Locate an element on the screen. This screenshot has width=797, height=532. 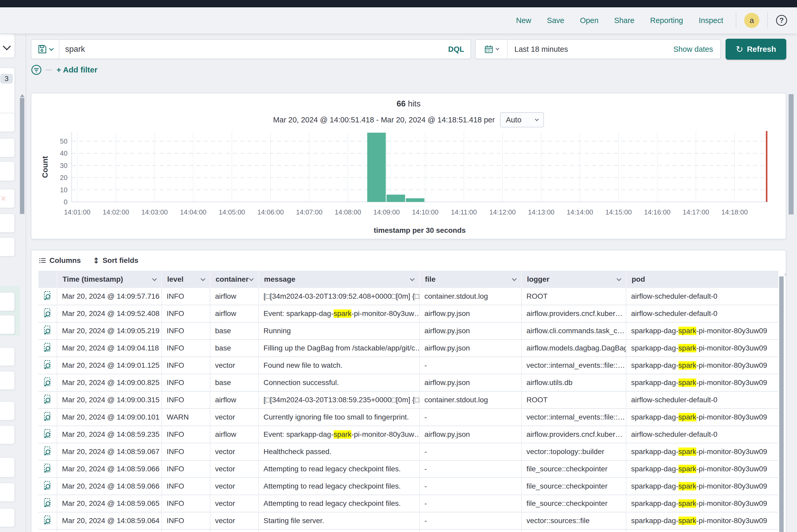
cell-container: base is located at coordinates (234, 348).